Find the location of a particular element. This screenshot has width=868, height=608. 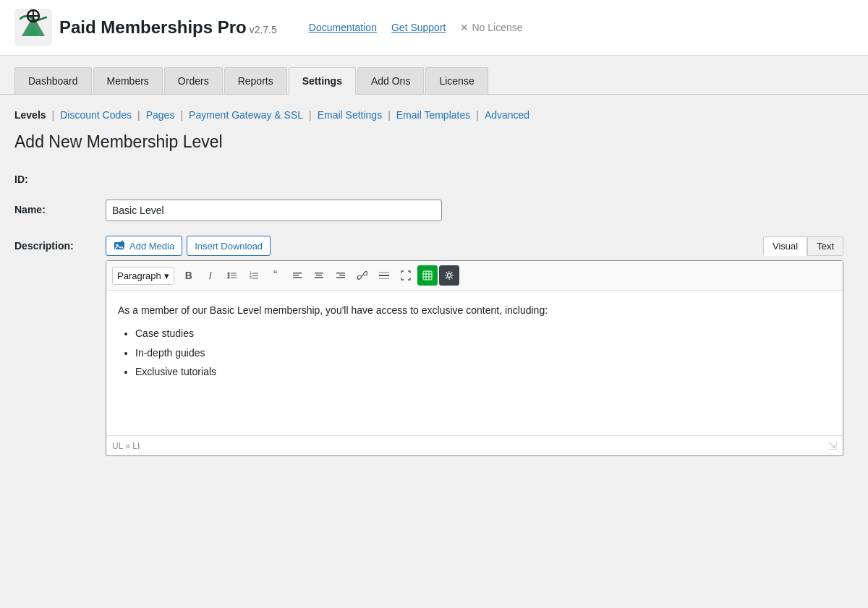

toolbar-buttons-left: Add Media Insert Download is located at coordinates (188, 246).